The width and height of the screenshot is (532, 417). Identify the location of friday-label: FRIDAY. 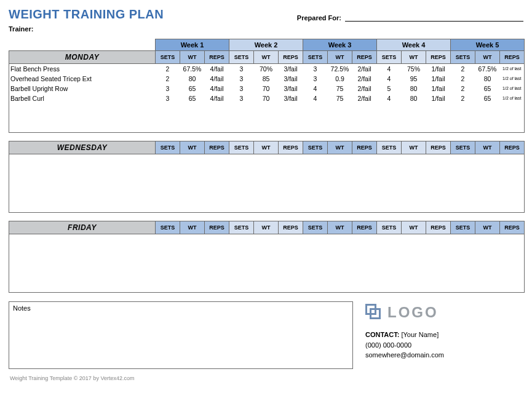
(82, 228).